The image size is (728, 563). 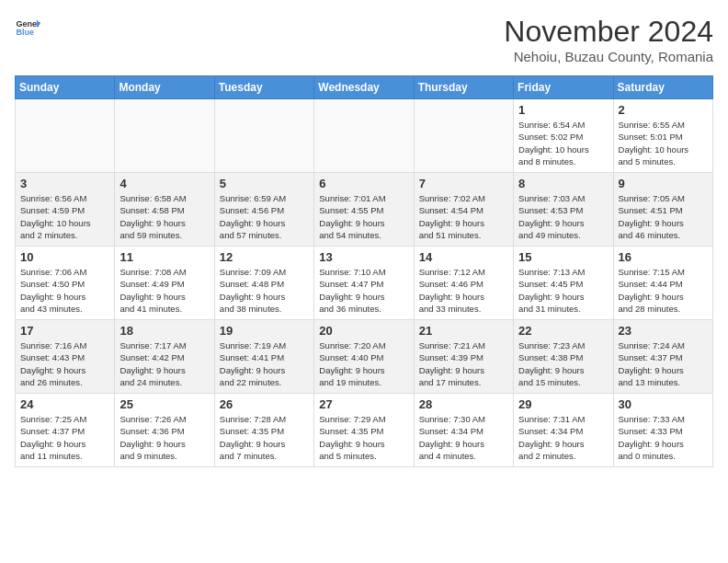 I want to click on calendar-cell: 19Sunrise: 7:19 AM Sunset: 4:41 PM Dayli…, so click(x=264, y=357).